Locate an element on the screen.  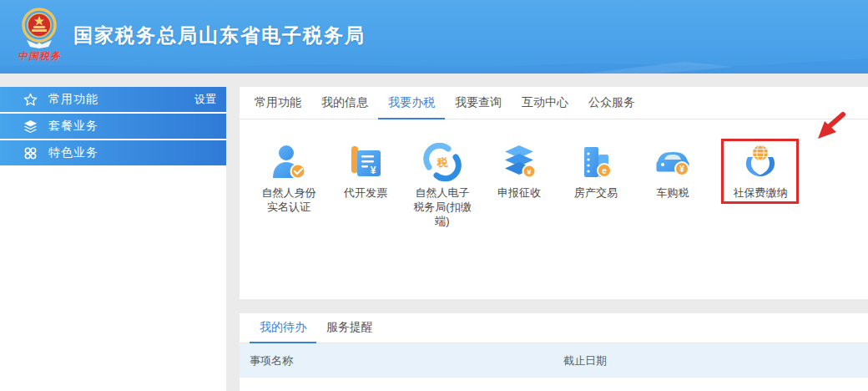
sidebar-item-common-functions: 常用功能 设置 is located at coordinates (114, 99).